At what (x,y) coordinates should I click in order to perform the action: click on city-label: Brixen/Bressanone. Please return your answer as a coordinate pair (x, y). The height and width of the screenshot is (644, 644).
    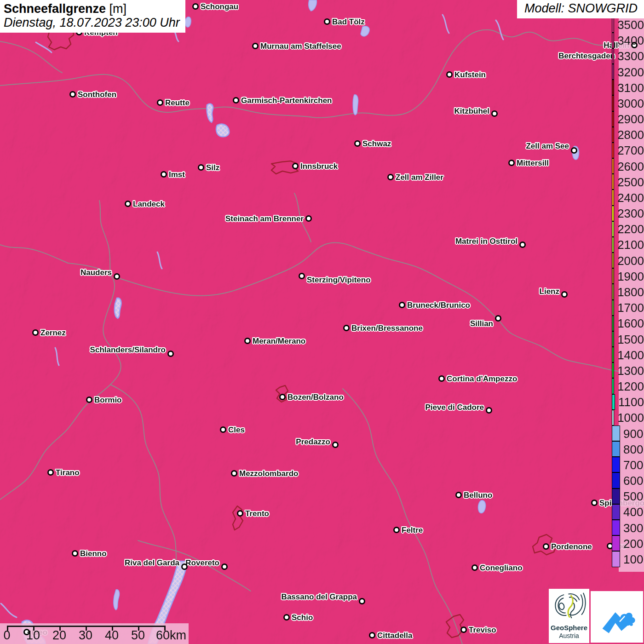
    Looking at the image, I should click on (387, 328).